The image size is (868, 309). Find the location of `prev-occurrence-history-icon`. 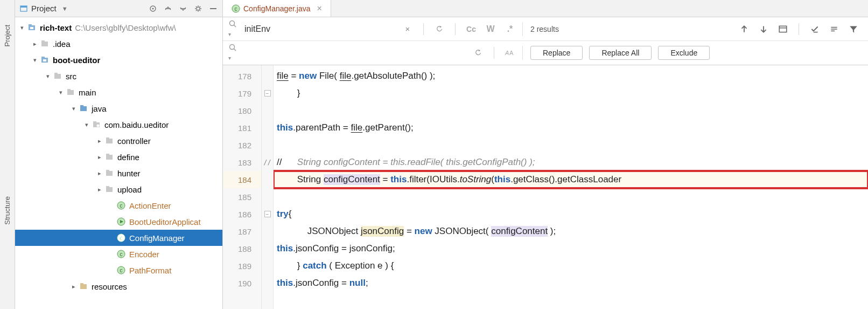

prev-occurrence-history-icon is located at coordinates (439, 29).